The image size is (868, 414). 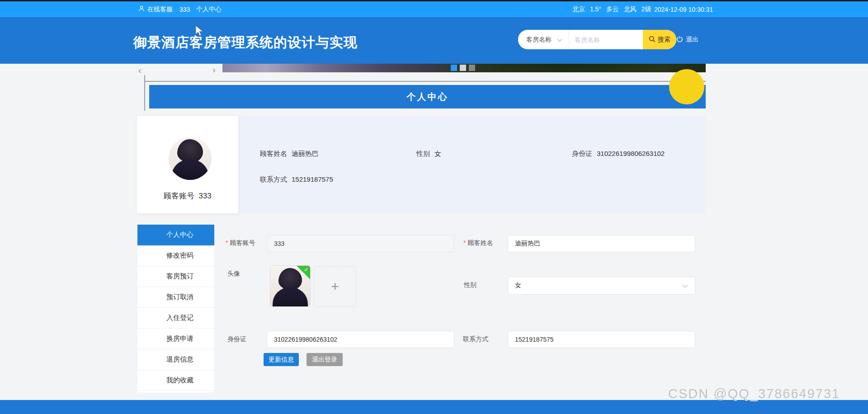 What do you see at coordinates (160, 9) in the screenshot?
I see `topbar-online-service-label: 在线客服` at bounding box center [160, 9].